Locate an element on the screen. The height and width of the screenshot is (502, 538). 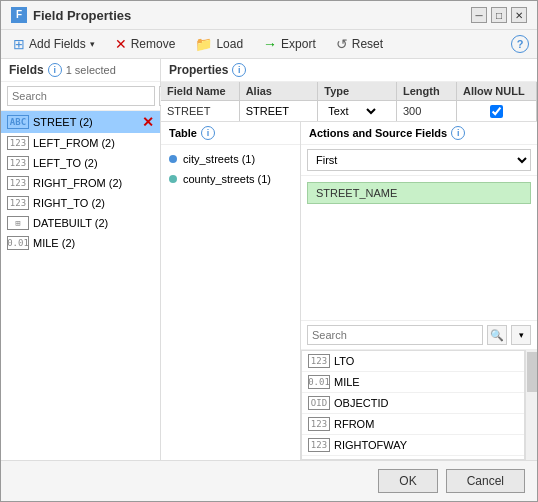
window-controls: ─ □ ✕ is located at coordinates (499, 15).